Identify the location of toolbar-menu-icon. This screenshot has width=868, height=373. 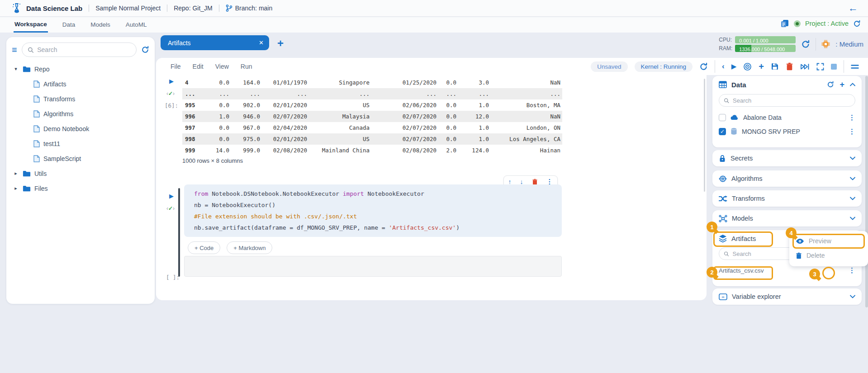
(855, 67).